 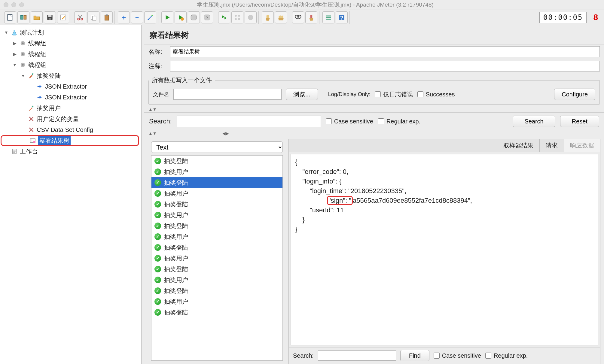 What do you see at coordinates (281, 17) in the screenshot?
I see `clear-all-button` at bounding box center [281, 17].